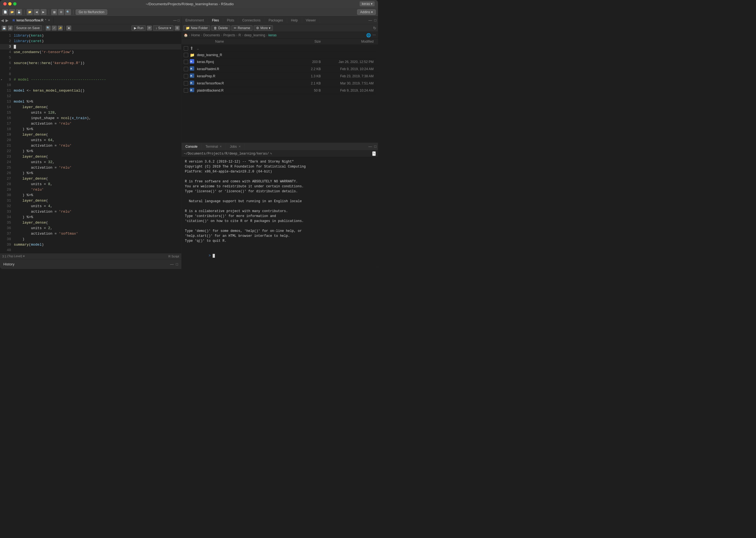  Describe the element at coordinates (28, 28) in the screenshot. I see `source-on-save-label: Source on Save` at that location.